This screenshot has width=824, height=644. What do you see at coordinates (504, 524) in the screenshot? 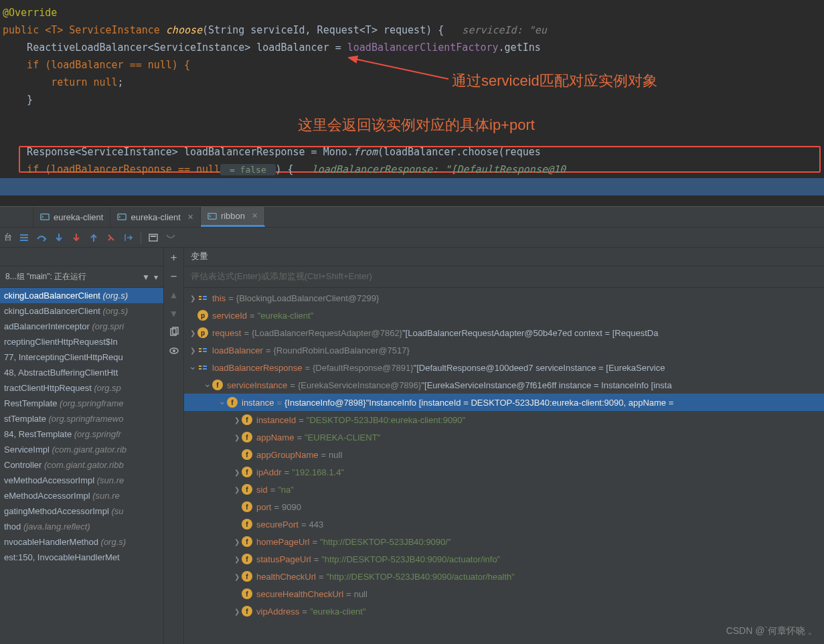
I see `variable-row: fsecurePort = 443` at bounding box center [504, 524].